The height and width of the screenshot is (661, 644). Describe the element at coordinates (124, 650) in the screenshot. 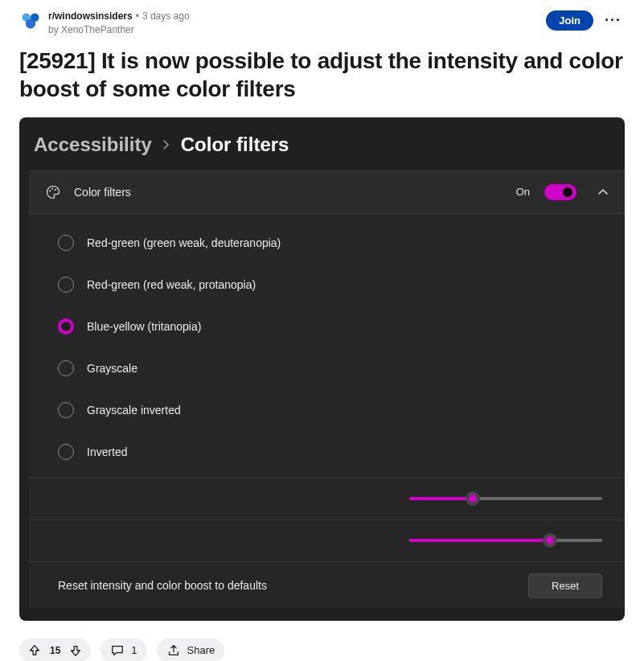

I see `comments-button: 1` at that location.